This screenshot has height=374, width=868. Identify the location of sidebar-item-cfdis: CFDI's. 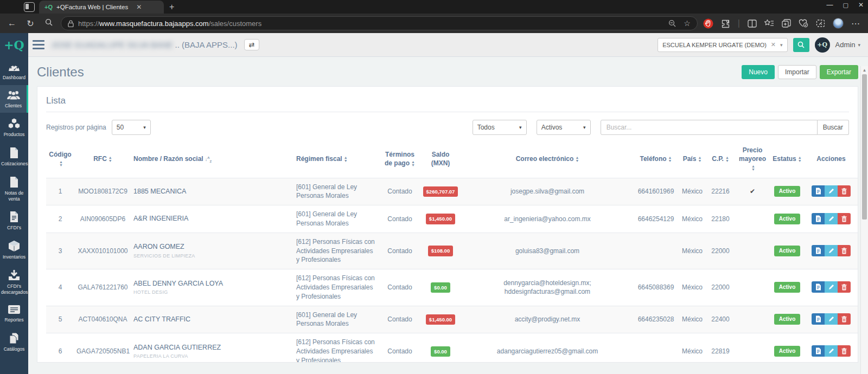
(14, 221).